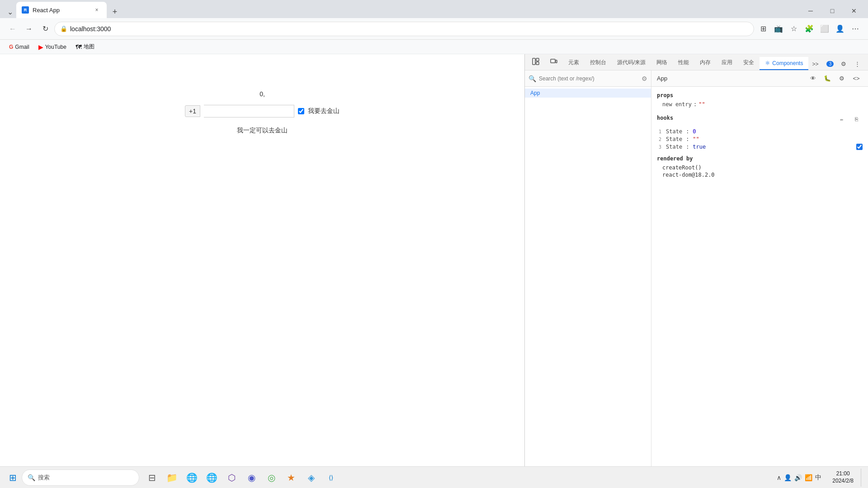  I want to click on extensions-button: ⊞, so click(763, 29).